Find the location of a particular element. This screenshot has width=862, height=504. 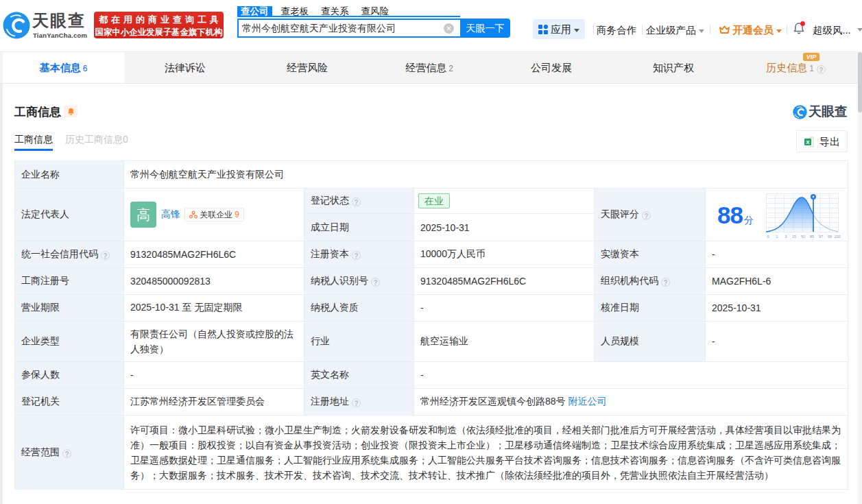

svg-text: 0 is located at coordinates (768, 237).